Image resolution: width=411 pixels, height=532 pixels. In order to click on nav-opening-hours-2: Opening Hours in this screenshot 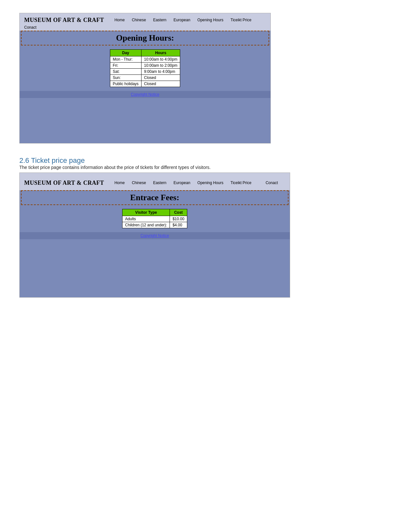, I will do `click(210, 183)`.